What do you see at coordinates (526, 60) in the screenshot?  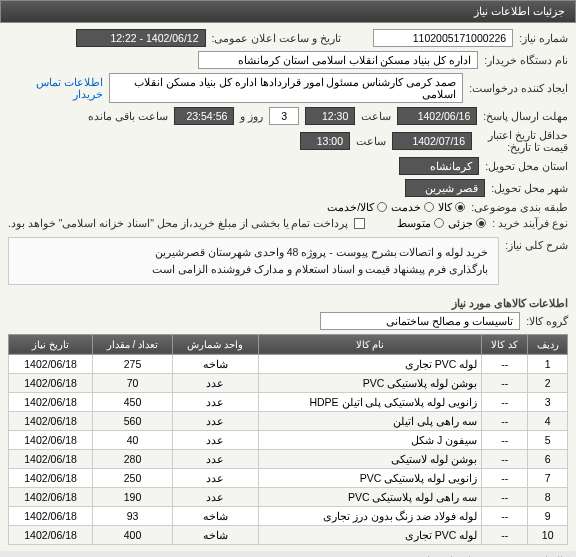 I see `buyer-label: نام دستگاه خریدار:` at bounding box center [526, 60].